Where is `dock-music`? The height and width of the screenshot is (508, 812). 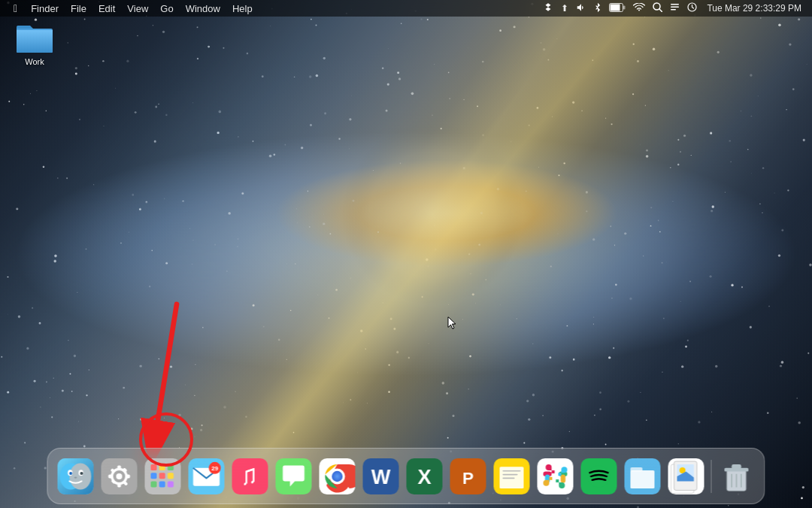
dock-music is located at coordinates (250, 476).